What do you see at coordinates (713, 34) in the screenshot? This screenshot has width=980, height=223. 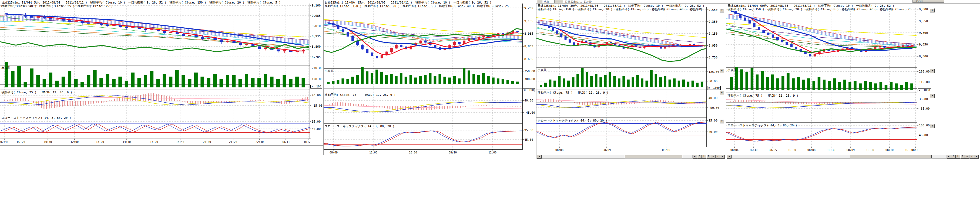 I see `price-axis-label: 9,150` at bounding box center [713, 34].